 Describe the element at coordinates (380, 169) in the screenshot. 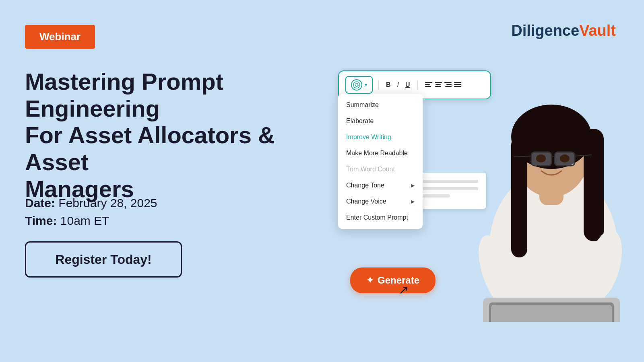

I see `dropdown-item-trim-word: Trim Word Count` at that location.